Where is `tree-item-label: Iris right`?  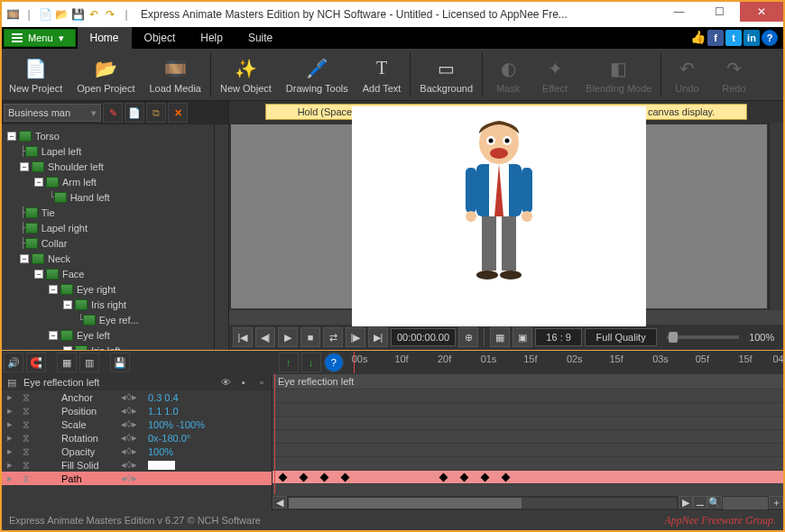 tree-item-label: Iris right is located at coordinates (108, 305).